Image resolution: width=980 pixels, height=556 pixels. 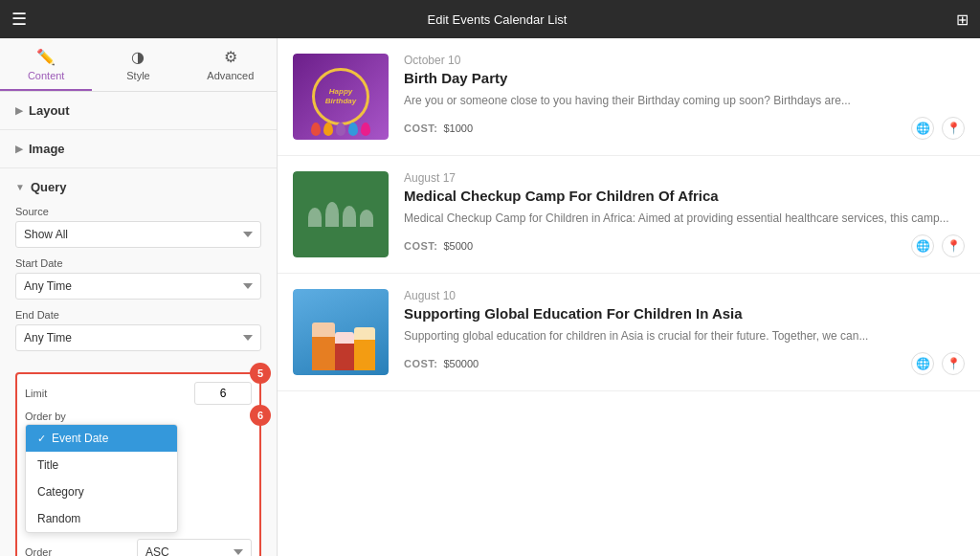 I want to click on dropdown-item-category-label: Category, so click(x=61, y=492).